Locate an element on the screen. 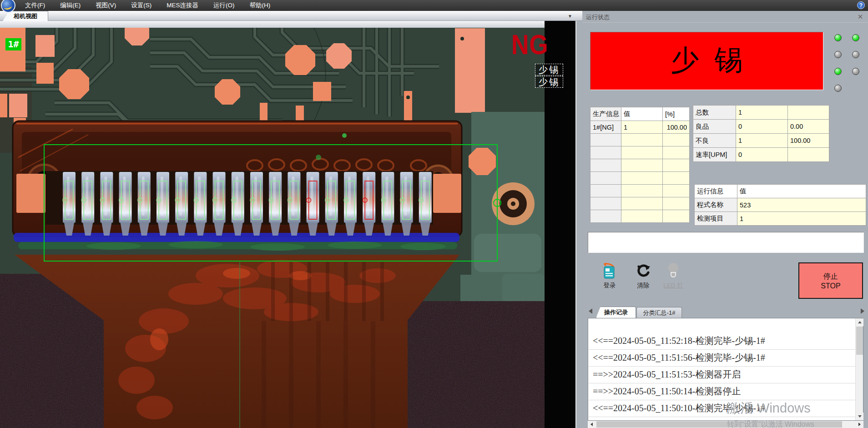  menu-view: 视图(V) is located at coordinates (106, 5).